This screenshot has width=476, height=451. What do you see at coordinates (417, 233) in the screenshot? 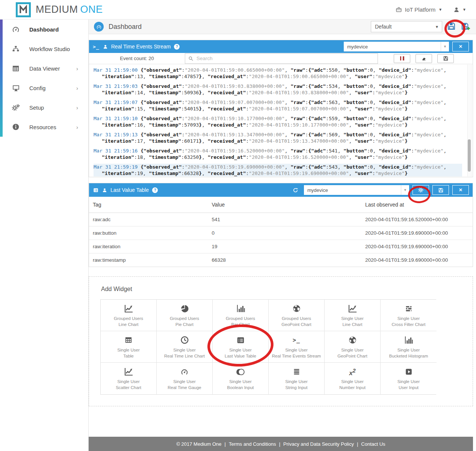
I see `table-cell: 2020-04-01T01:59:19.690000+00:00` at bounding box center [417, 233].